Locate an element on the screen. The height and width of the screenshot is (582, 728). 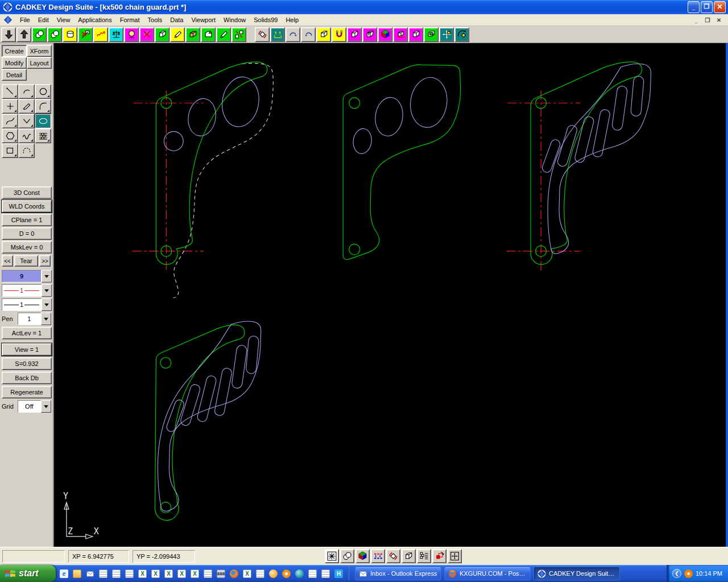
mdi-restore-icon: ❐ is located at coordinates (708, 20).